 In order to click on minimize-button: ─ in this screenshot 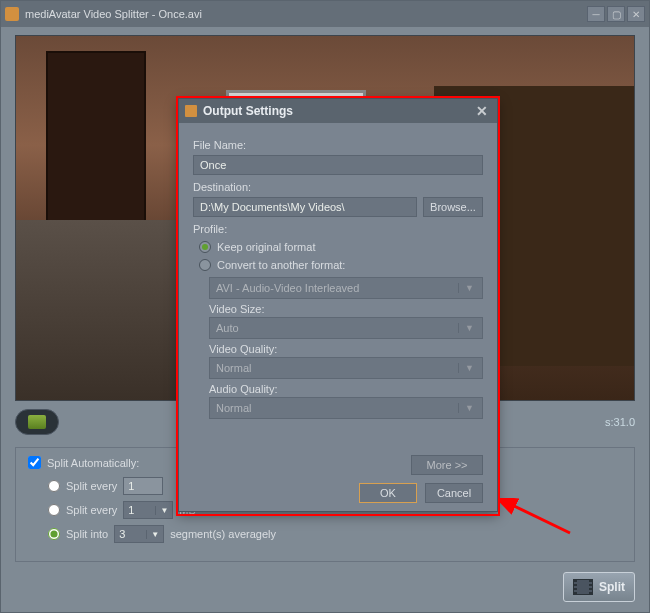, I will do `click(596, 14)`.